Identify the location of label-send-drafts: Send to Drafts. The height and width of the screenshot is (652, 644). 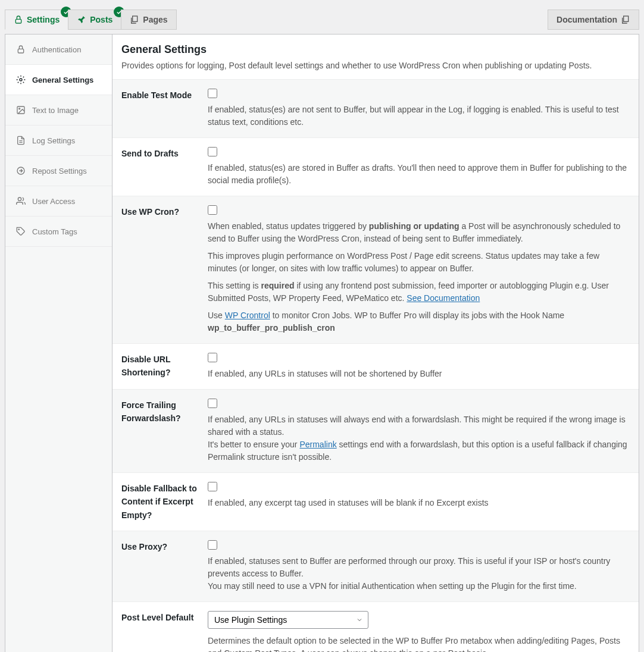
(164, 167).